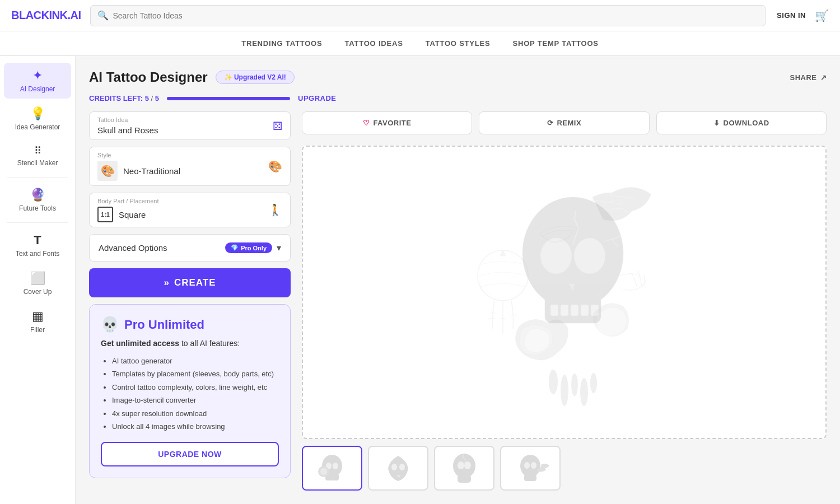 This screenshot has width=840, height=504. Describe the element at coordinates (105, 214) in the screenshot. I see `placement-icon: 1:1` at that location.